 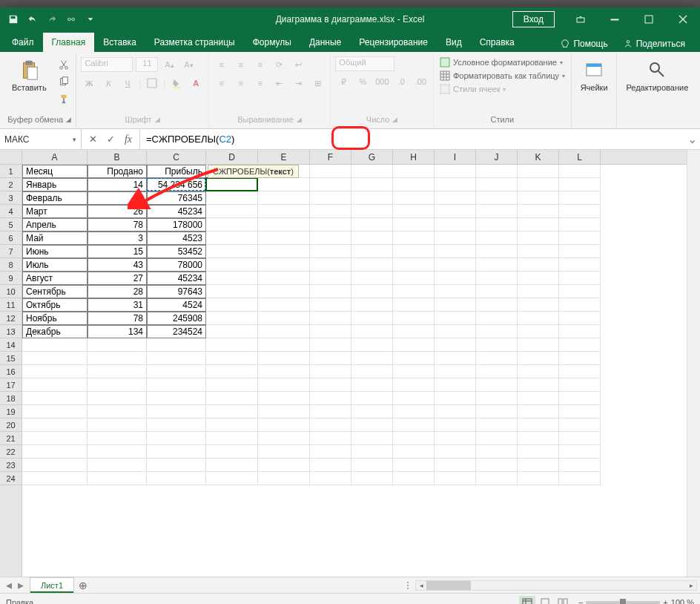 I want to click on cell: 28, so click(x=117, y=292).